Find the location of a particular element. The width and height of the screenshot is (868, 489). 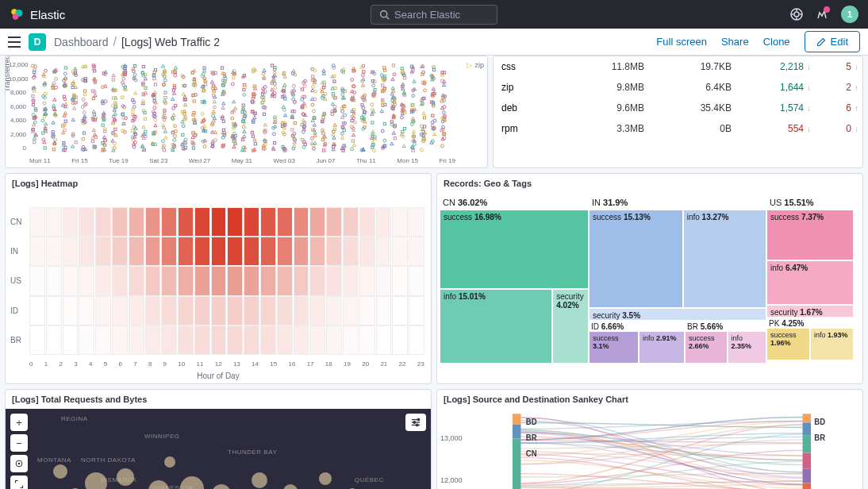

search-icon is located at coordinates (384, 14).